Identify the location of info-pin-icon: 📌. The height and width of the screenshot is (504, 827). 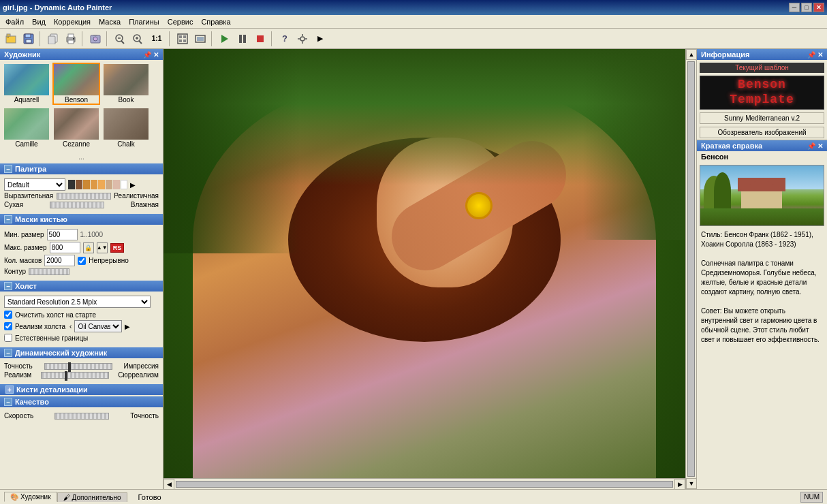
(811, 54).